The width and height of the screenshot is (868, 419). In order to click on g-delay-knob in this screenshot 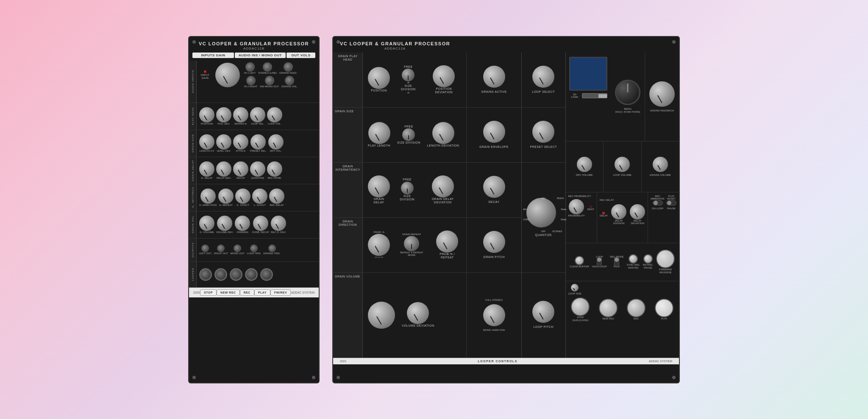, I will do `click(207, 169)`.